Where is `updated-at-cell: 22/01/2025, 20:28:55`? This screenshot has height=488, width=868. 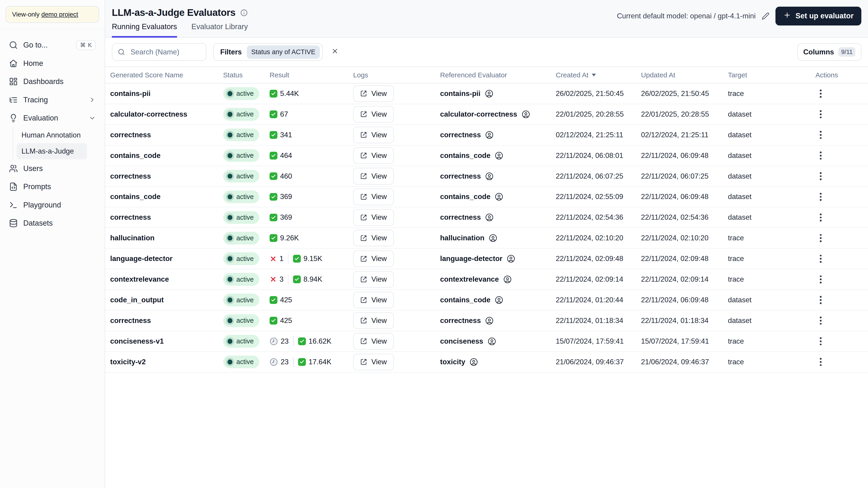
updated-at-cell: 22/01/2025, 20:28:55 is located at coordinates (685, 115).